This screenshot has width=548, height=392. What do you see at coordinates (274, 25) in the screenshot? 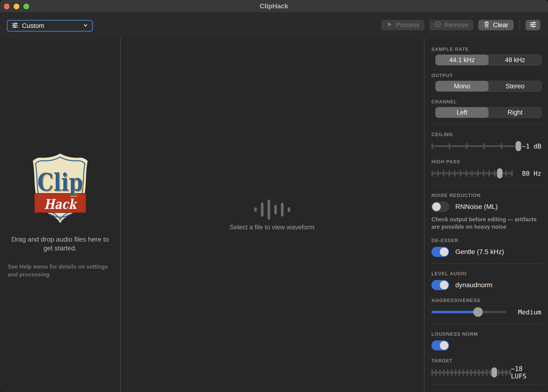
I see `toolbar: Custom Process Remove` at bounding box center [274, 25].